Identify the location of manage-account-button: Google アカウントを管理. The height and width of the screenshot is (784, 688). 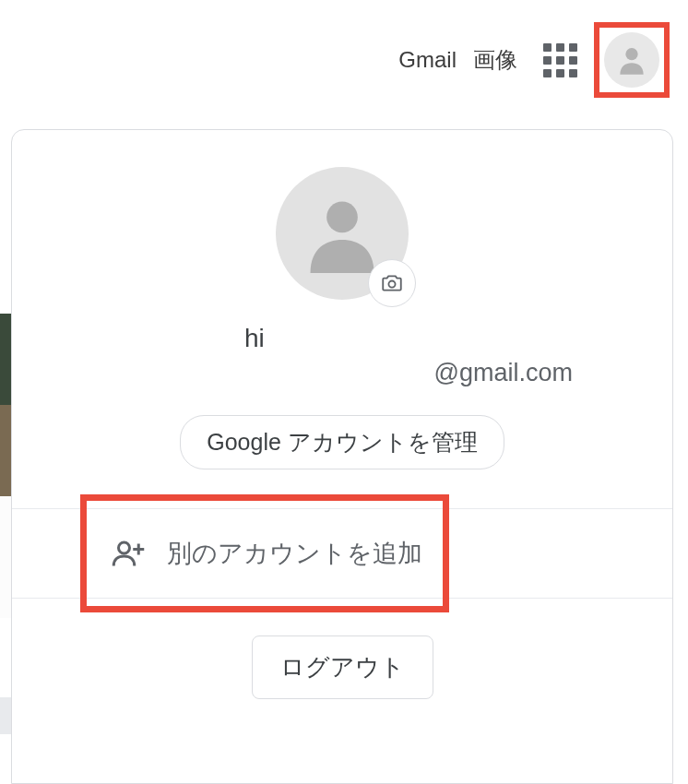
(342, 443).